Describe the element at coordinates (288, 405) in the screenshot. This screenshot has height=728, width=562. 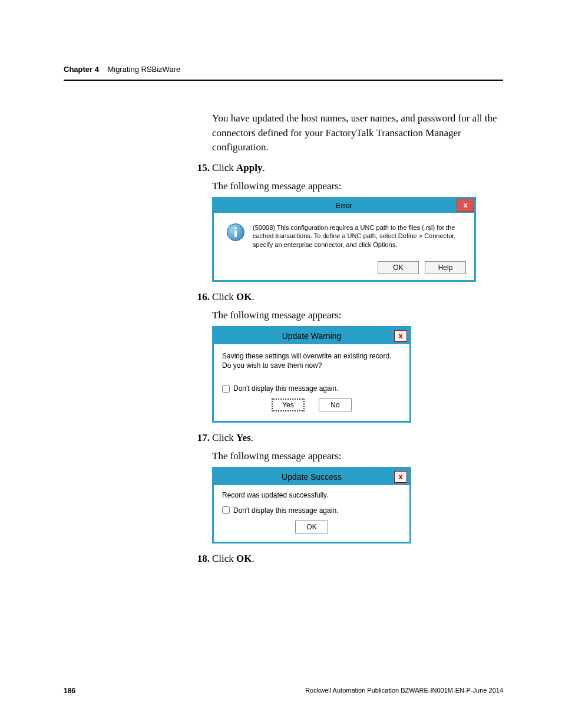
I see `yes-button: Yes` at that location.